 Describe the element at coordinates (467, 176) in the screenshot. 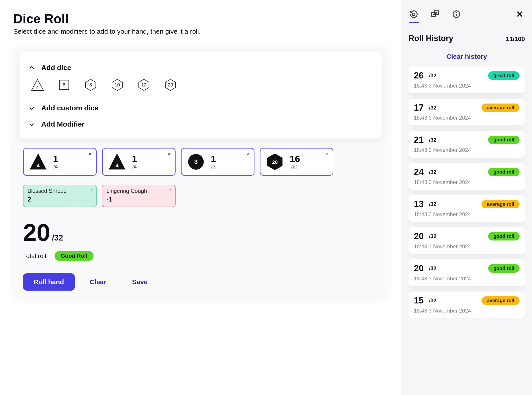

I see `history-card: 24/32 good roll 18:43 3 November 2024` at that location.